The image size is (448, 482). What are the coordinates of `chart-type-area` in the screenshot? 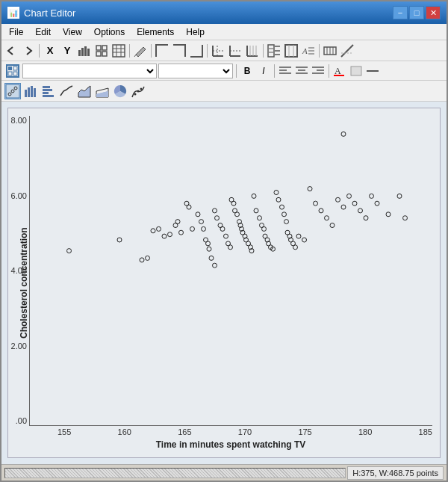 It's located at (84, 91).